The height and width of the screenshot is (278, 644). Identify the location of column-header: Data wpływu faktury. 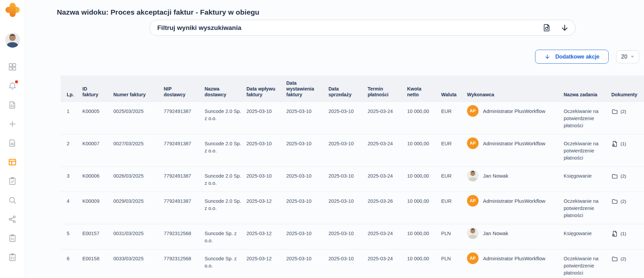
(266, 89).